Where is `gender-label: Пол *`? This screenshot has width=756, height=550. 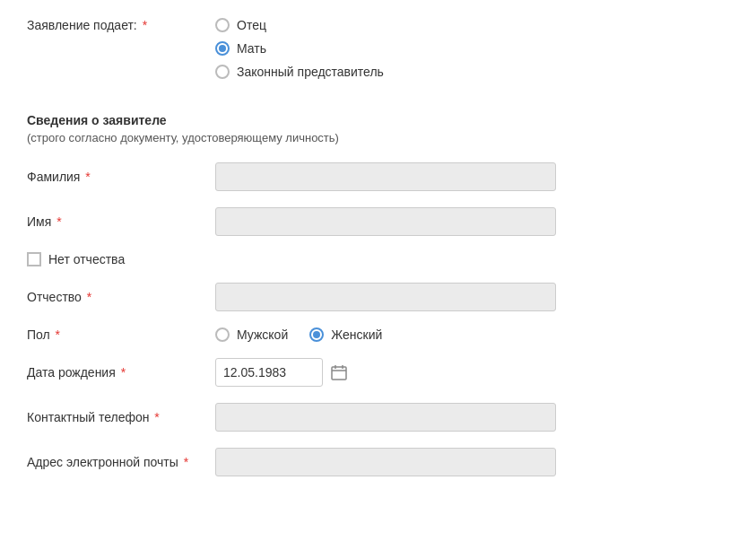
gender-label: Пол * is located at coordinates (121, 335).